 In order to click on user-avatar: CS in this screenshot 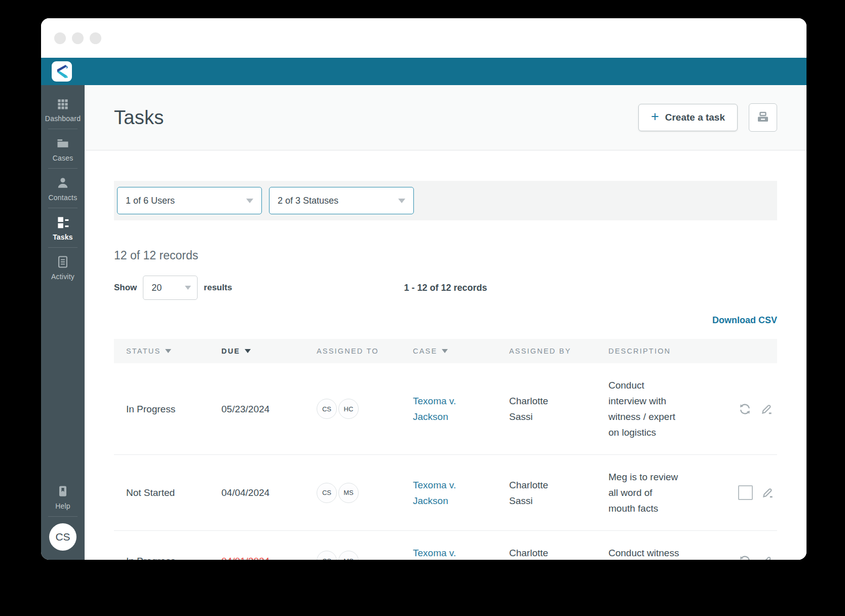, I will do `click(63, 537)`.